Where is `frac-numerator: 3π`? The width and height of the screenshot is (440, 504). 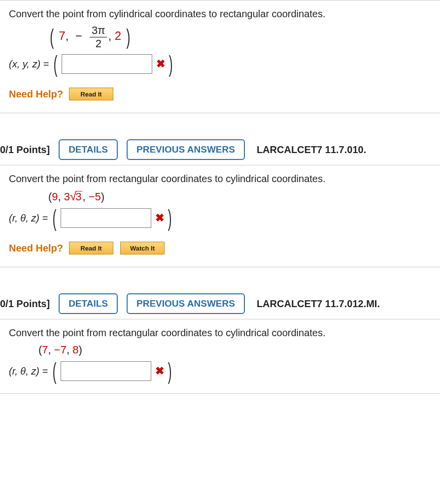 frac-numerator: 3π is located at coordinates (99, 32).